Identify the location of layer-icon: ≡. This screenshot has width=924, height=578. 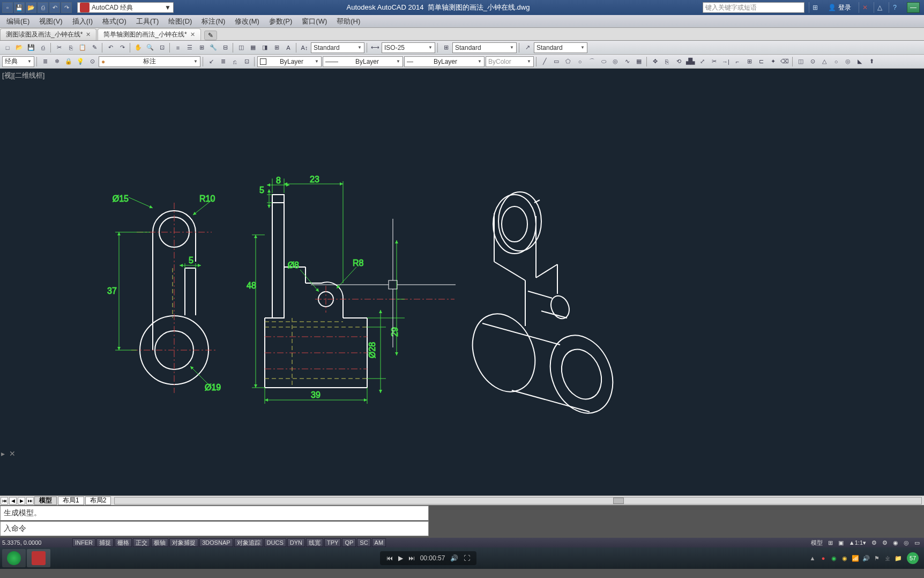
(178, 48).